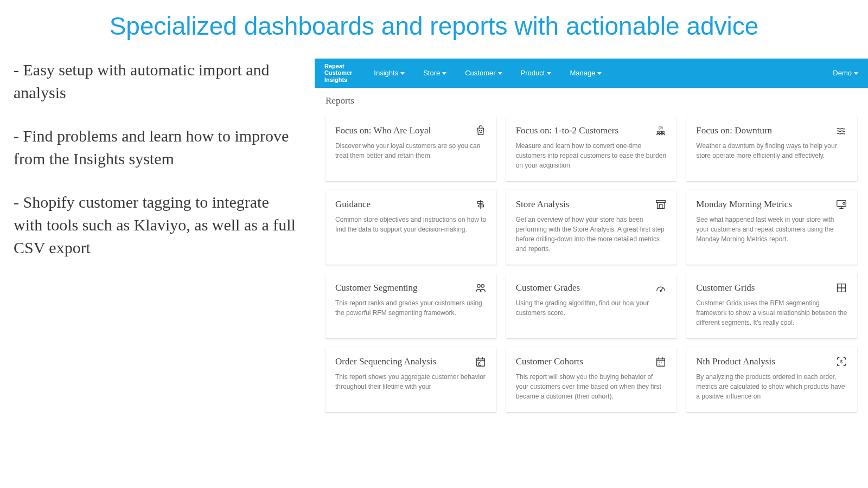  Describe the element at coordinates (591, 234) in the screenshot. I see `card-description: Get an overview of how your store has be…` at that location.